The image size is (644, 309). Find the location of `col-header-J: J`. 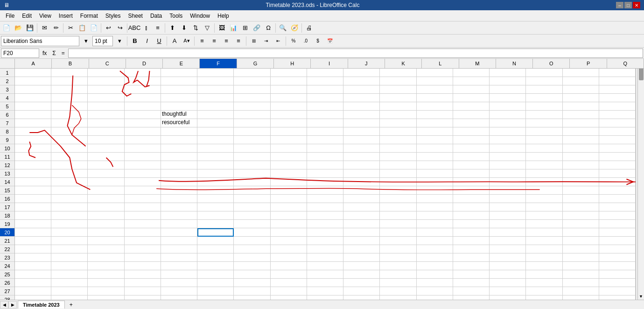

col-header-J: J is located at coordinates (367, 63).